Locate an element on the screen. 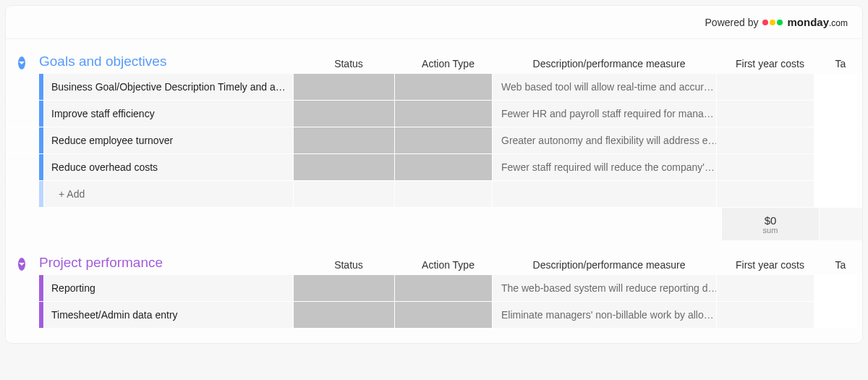 This screenshot has height=380, width=868. item-name: Reduce employee turnover is located at coordinates (168, 140).